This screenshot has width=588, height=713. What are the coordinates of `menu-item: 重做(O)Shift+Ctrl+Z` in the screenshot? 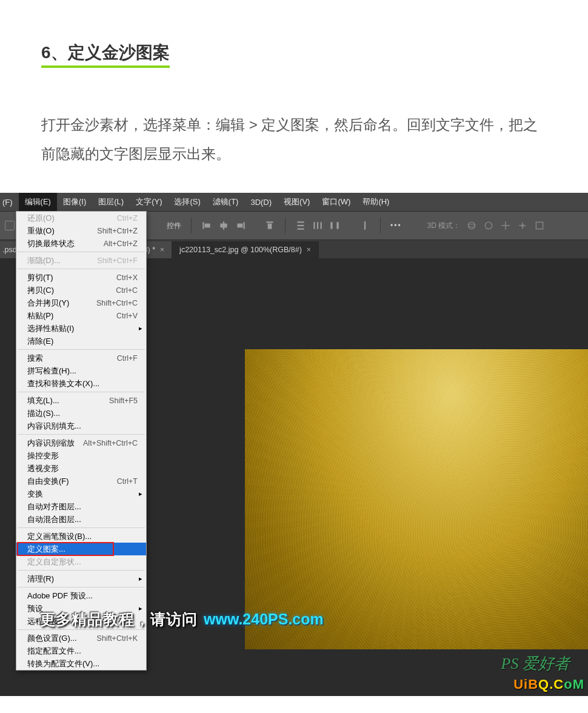 It's located at (81, 230).